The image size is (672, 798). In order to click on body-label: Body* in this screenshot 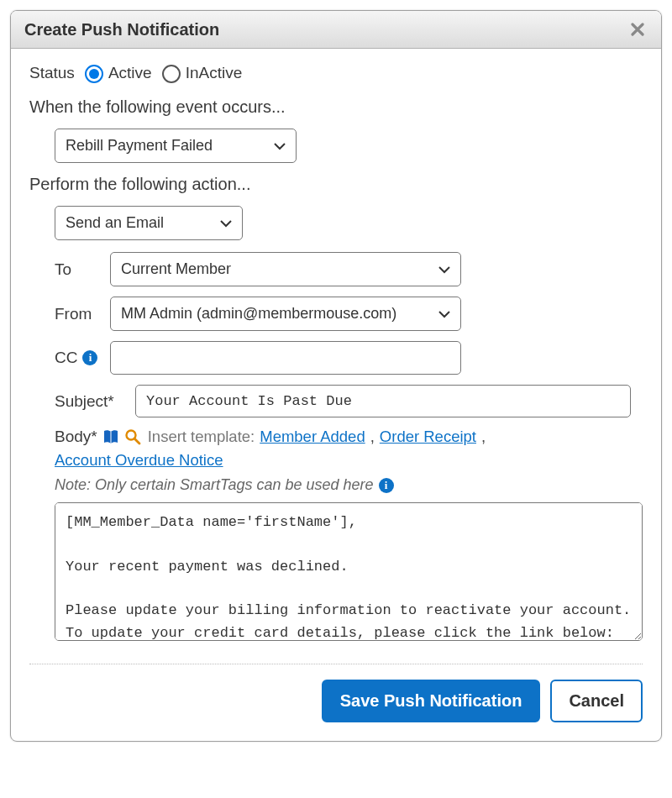, I will do `click(76, 437)`.